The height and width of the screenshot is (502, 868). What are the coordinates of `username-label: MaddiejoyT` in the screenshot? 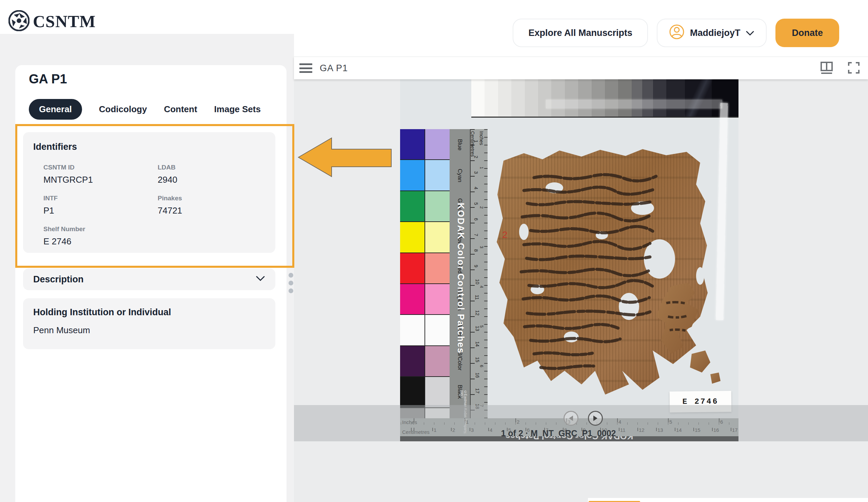 It's located at (715, 33).